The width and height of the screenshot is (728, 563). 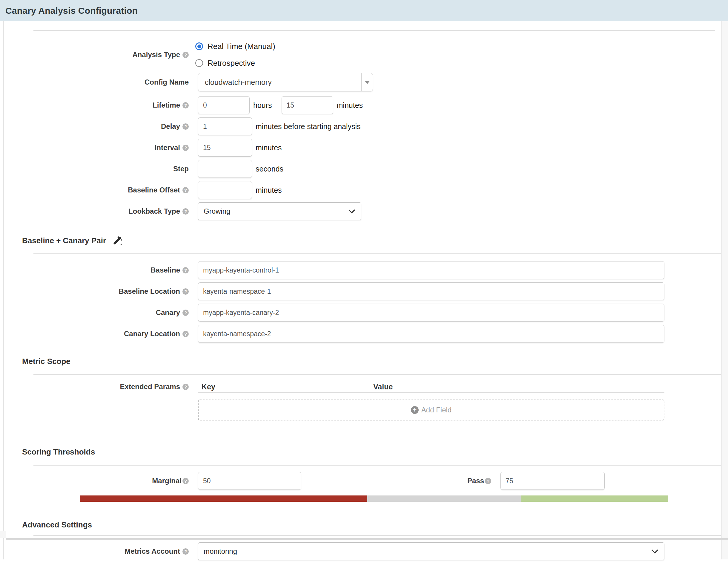 What do you see at coordinates (276, 211) in the screenshot?
I see `lookback-type-value: Growing` at bounding box center [276, 211].